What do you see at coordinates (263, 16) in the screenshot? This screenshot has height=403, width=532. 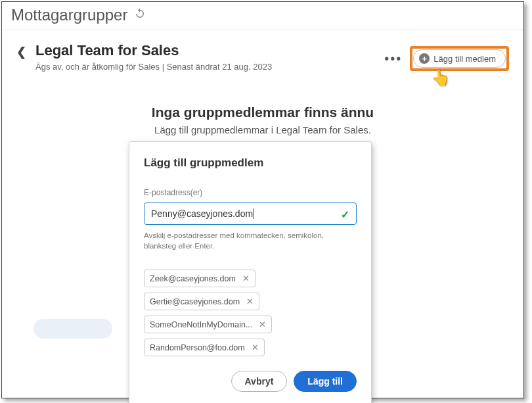 I see `topbar: Mottagargrupper` at bounding box center [263, 16].